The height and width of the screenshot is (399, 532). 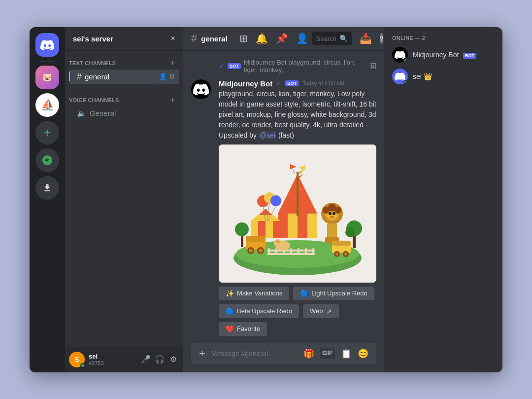 What do you see at coordinates (77, 360) in the screenshot?
I see `user-avatar: S` at bounding box center [77, 360].